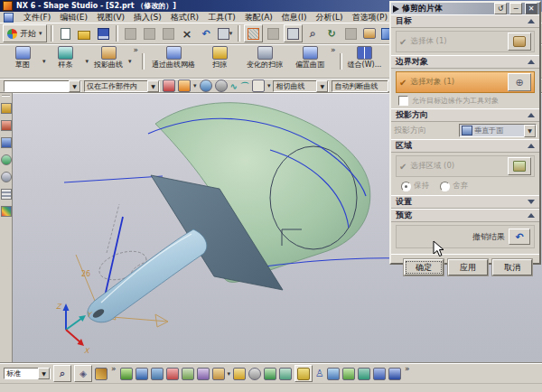  What do you see at coordinates (6, 177) in the screenshot?
I see `history-icon` at bounding box center [6, 177].